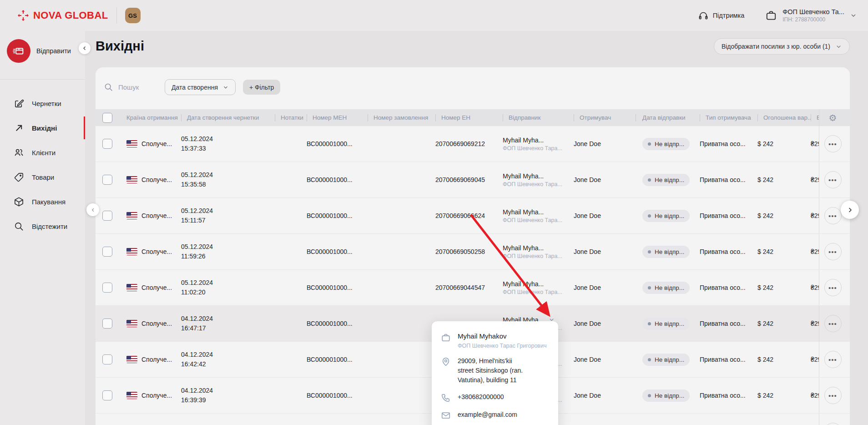 Image resolution: width=868 pixels, height=425 pixels. What do you see at coordinates (782, 46) in the screenshot?
I see `display-filter-dropdown: Відображати посилки з юр. особи (1)` at bounding box center [782, 46].